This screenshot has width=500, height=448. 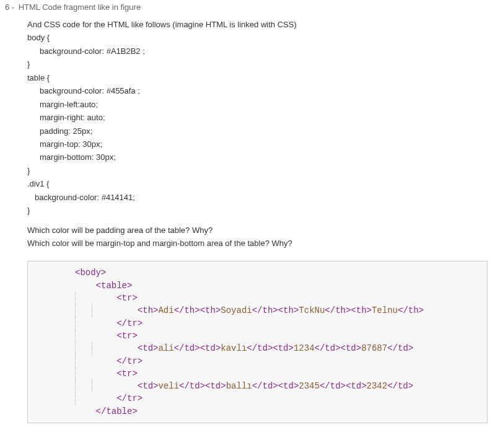 I want to click on css-line: background-color: #455afa ;, so click(x=258, y=90).